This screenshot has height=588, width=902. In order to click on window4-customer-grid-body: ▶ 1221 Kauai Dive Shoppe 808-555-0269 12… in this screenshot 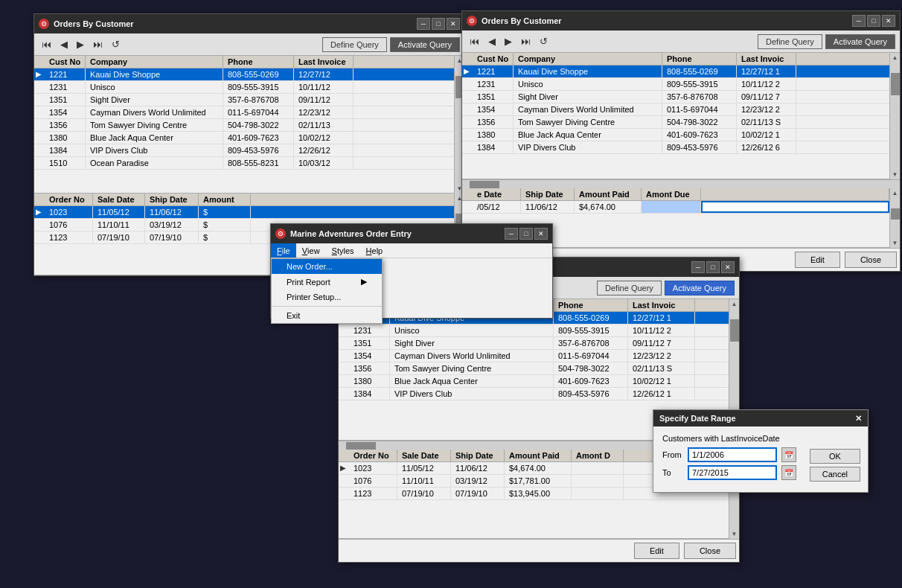, I will do `click(534, 356)`.